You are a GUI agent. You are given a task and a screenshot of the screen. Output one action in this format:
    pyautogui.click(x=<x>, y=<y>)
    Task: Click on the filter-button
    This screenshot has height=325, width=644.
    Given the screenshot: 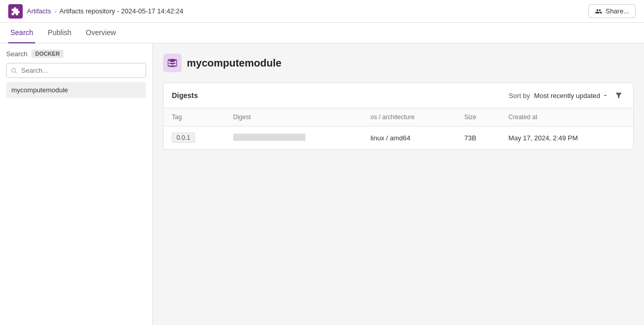 What is the action you would take?
    pyautogui.click(x=619, y=95)
    